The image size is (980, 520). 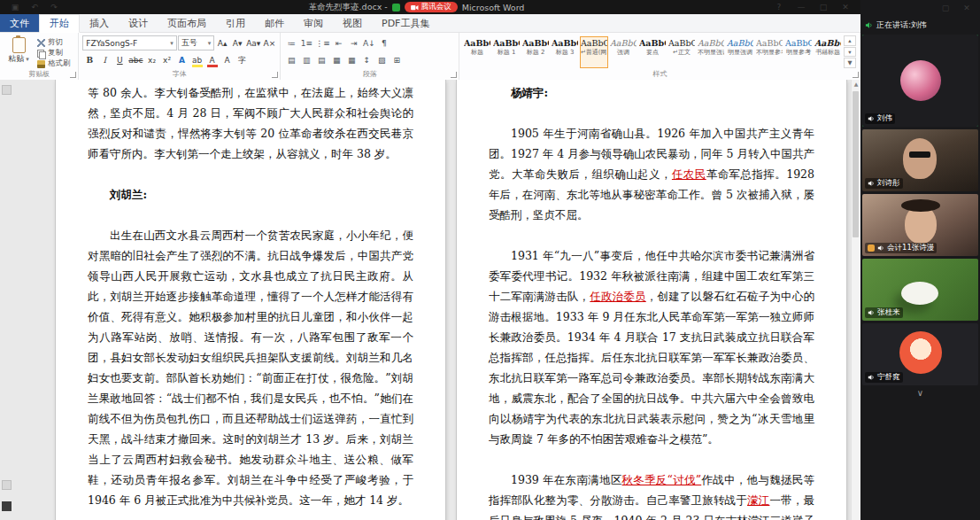 I want to click on style-label: 标题, so click(x=477, y=53).